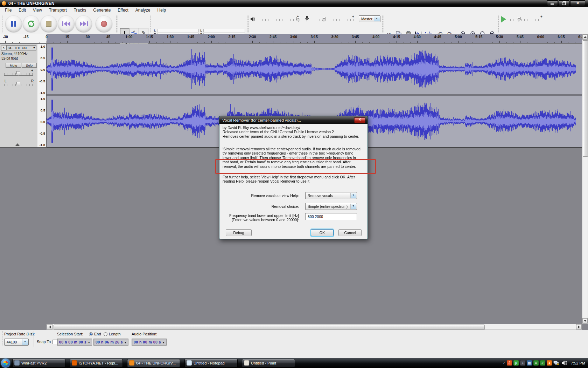 Image resolution: width=588 pixels, height=368 pixels. Describe the element at coordinates (31, 4) in the screenshot. I see `window-title: 04 - THE UNFORGIVEN` at that location.